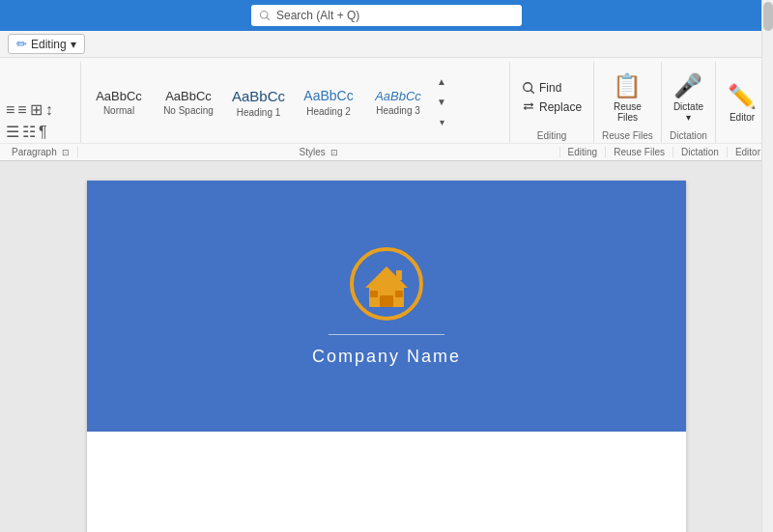 The width and height of the screenshot is (773, 532). What do you see at coordinates (742, 102) in the screenshot?
I see `editor-group-content: ✏️ Editor` at bounding box center [742, 102].